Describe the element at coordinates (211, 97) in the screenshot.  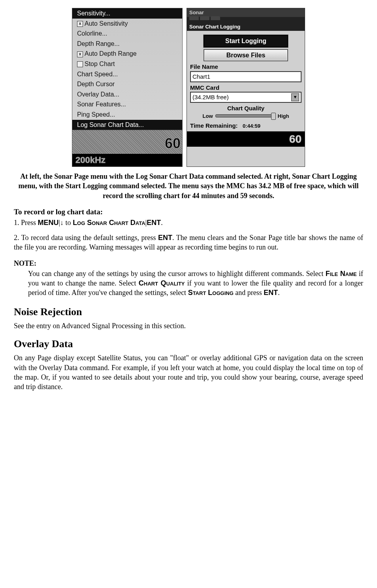
I see `mmc-card-value: (34.2MB free)` at that location.